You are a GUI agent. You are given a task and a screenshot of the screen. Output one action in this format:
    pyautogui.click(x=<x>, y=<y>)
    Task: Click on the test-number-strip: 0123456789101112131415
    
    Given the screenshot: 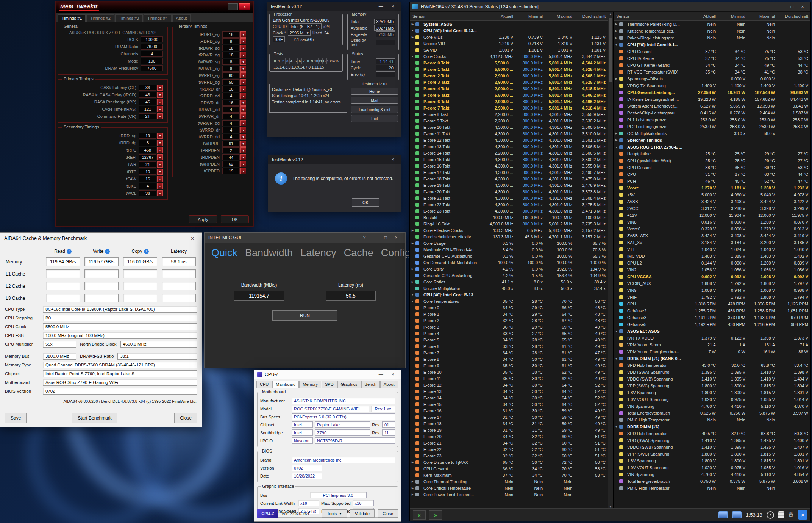 What is the action you would take?
    pyautogui.click(x=306, y=61)
    